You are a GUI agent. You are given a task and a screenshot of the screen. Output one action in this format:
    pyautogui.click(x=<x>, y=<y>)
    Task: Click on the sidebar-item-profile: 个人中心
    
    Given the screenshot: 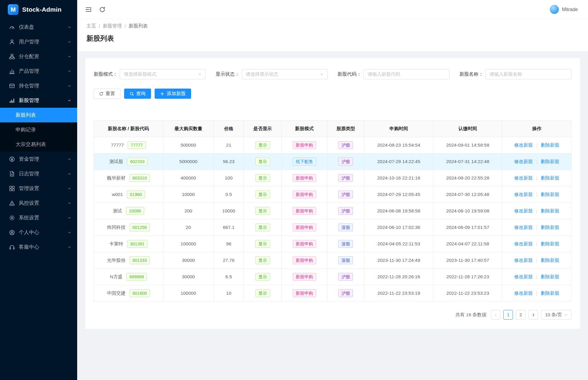 What is the action you would take?
    pyautogui.click(x=39, y=232)
    